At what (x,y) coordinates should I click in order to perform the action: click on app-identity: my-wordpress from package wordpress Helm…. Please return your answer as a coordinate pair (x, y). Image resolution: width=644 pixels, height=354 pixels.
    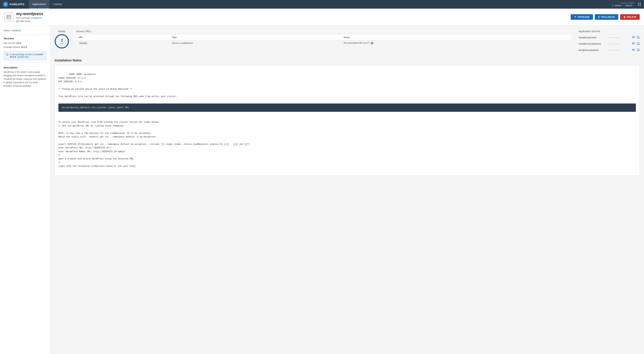
    Looking at the image, I should click on (24, 17).